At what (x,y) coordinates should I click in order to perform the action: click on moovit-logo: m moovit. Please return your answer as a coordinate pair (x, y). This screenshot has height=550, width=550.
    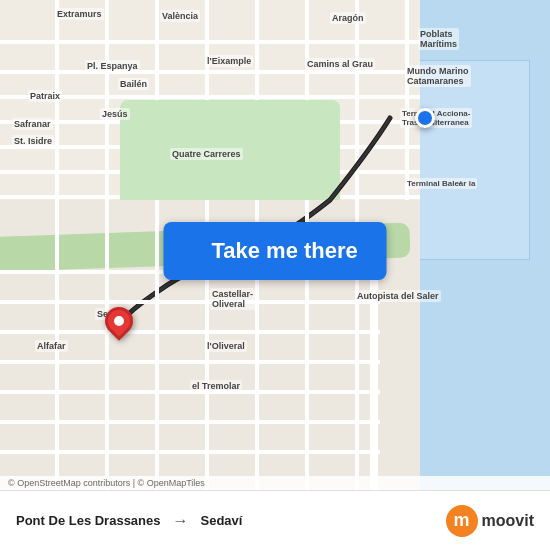
    Looking at the image, I should click on (490, 521).